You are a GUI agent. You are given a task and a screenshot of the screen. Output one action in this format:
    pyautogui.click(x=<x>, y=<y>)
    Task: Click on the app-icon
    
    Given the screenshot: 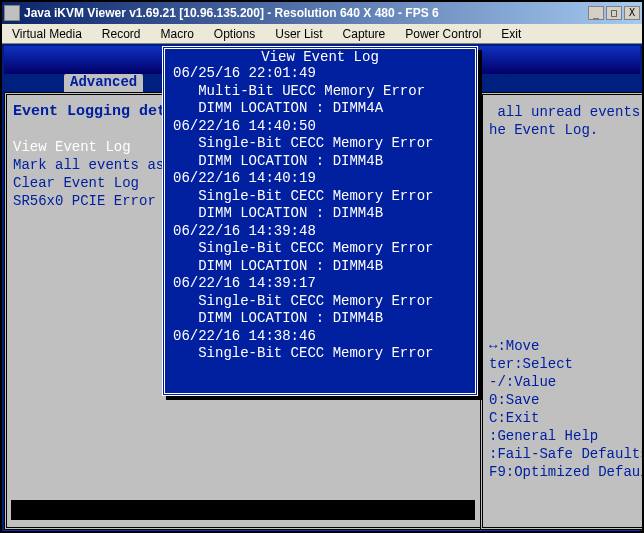 What is the action you would take?
    pyautogui.click(x=12, y=13)
    